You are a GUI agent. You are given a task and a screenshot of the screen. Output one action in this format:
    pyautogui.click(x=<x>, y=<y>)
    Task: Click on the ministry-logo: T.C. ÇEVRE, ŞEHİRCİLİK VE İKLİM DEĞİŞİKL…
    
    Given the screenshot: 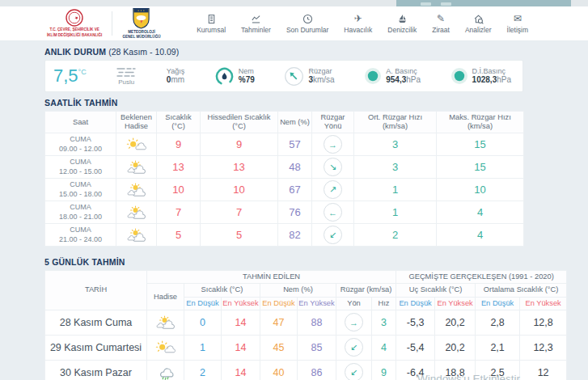 What is the action you would take?
    pyautogui.click(x=74, y=23)
    